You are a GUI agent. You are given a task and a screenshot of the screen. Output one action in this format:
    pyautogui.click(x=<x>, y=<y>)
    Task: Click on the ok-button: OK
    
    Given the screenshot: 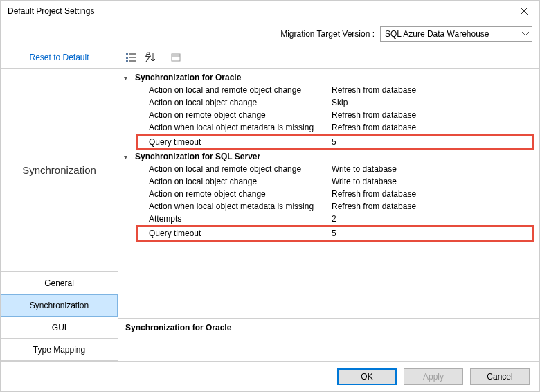 What is the action you would take?
    pyautogui.click(x=367, y=377)
    